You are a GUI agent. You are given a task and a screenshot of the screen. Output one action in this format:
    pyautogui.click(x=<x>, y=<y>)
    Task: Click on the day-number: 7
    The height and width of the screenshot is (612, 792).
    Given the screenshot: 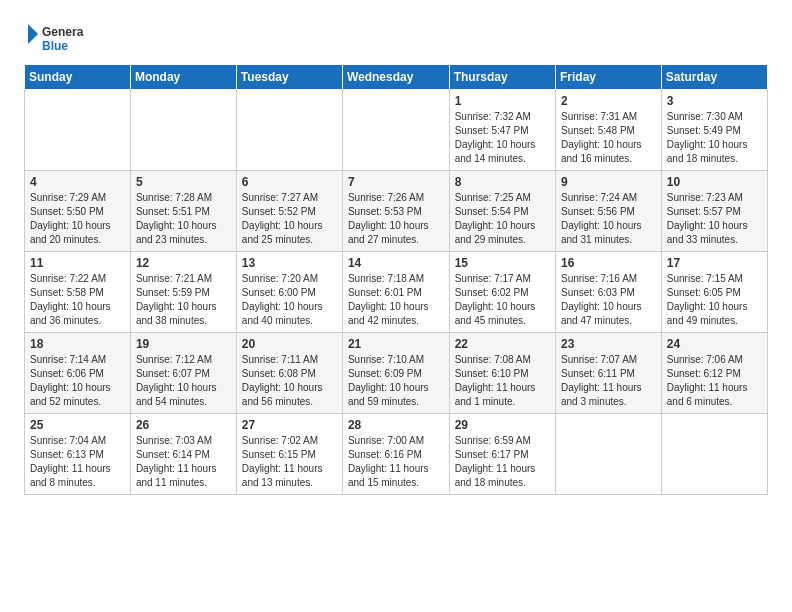 What is the action you would take?
    pyautogui.click(x=396, y=182)
    